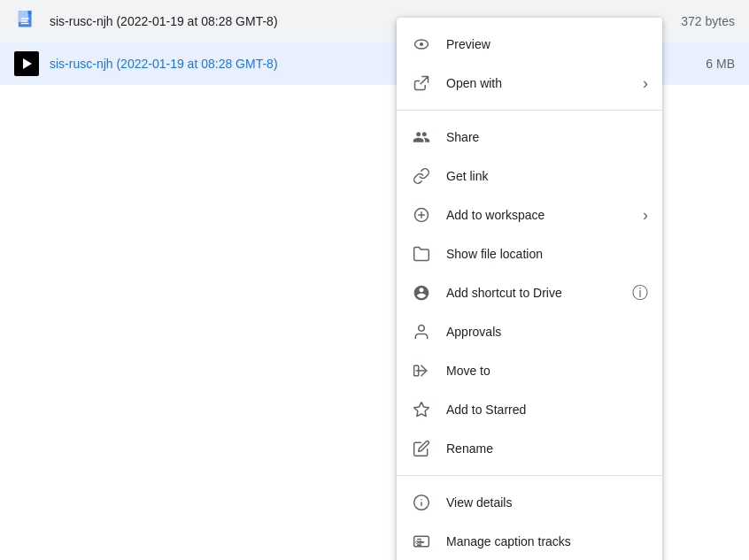  I want to click on file-type-icon-video, so click(27, 64).